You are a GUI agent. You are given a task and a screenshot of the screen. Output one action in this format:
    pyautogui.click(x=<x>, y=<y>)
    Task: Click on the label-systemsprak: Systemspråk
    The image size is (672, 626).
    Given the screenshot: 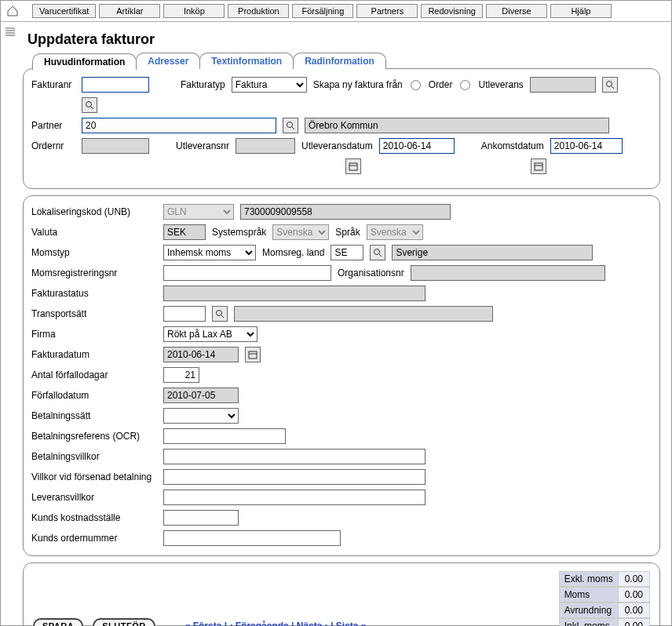 What is the action you would take?
    pyautogui.click(x=239, y=232)
    